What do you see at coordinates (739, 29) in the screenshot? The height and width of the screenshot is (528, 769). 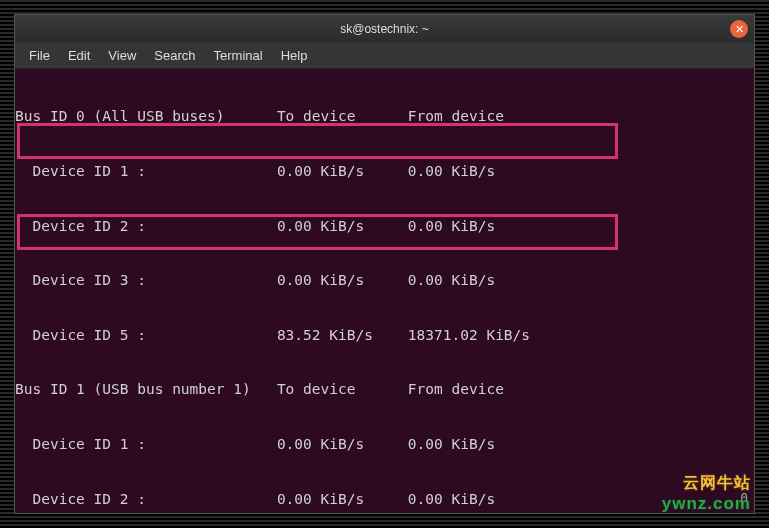 I see `close-button: ✕` at bounding box center [739, 29].